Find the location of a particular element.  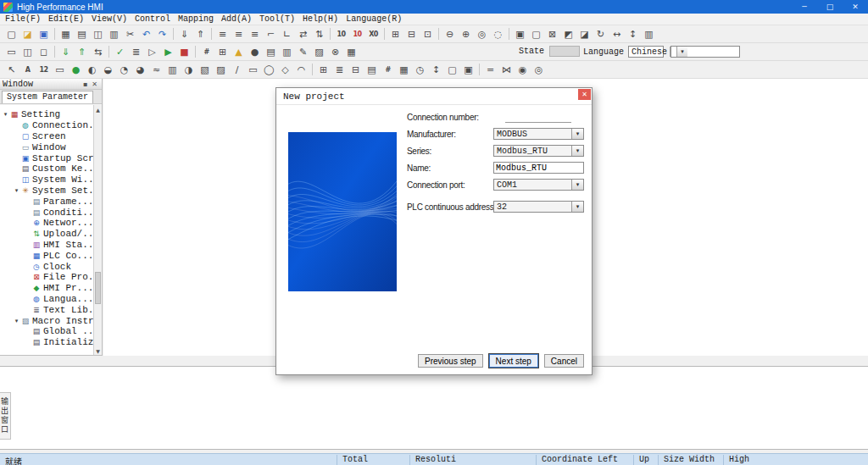

combo-widget-icon: ⊟ is located at coordinates (356, 69).